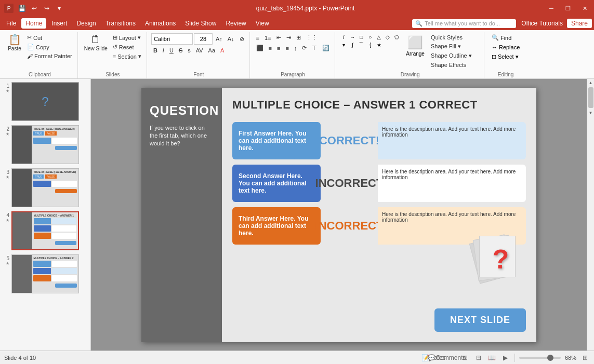 The width and height of the screenshot is (594, 364). Describe the element at coordinates (262, 23) in the screenshot. I see `menu-view: View` at that location.